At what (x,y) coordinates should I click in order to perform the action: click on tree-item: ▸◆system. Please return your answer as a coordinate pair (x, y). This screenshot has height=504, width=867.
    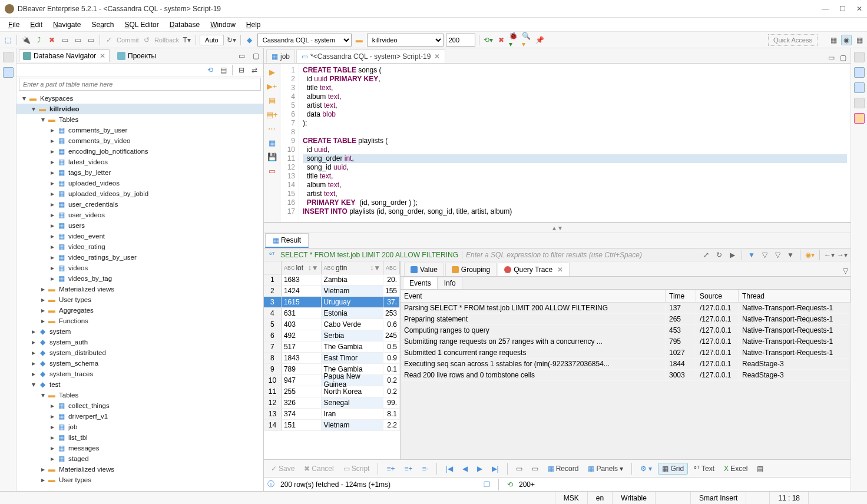
    Looking at the image, I should click on (140, 331).